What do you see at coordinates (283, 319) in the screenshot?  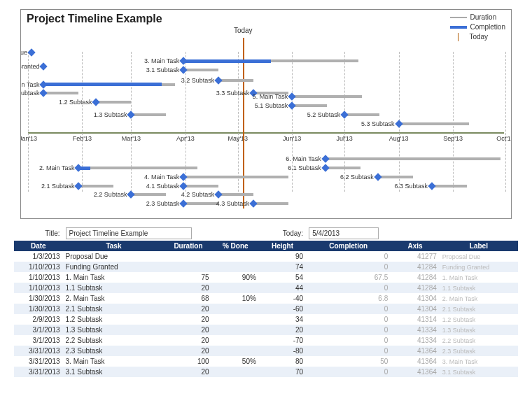 I see `cell-height: 34` at bounding box center [283, 319].